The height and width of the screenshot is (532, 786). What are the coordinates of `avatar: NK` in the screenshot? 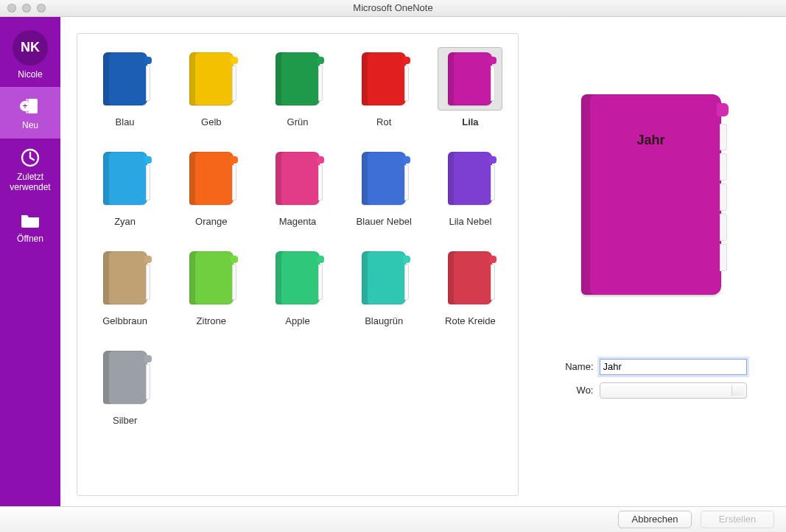 It's located at (30, 48).